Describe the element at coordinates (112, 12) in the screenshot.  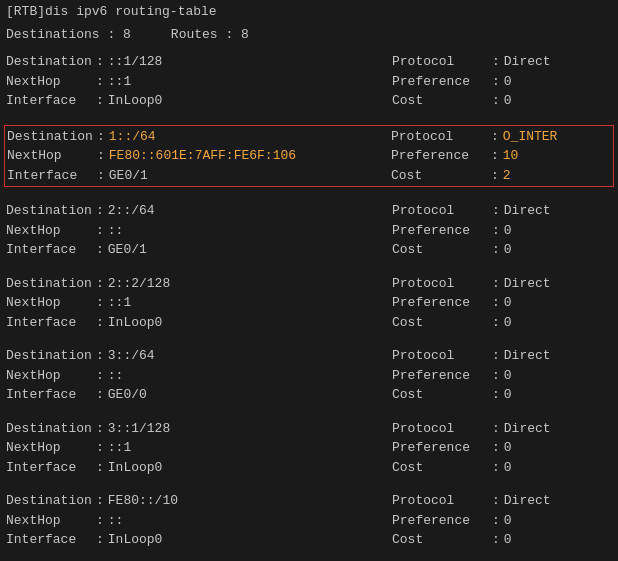
I see `title-text: [RTB]dis ipv6 routing-table` at that location.